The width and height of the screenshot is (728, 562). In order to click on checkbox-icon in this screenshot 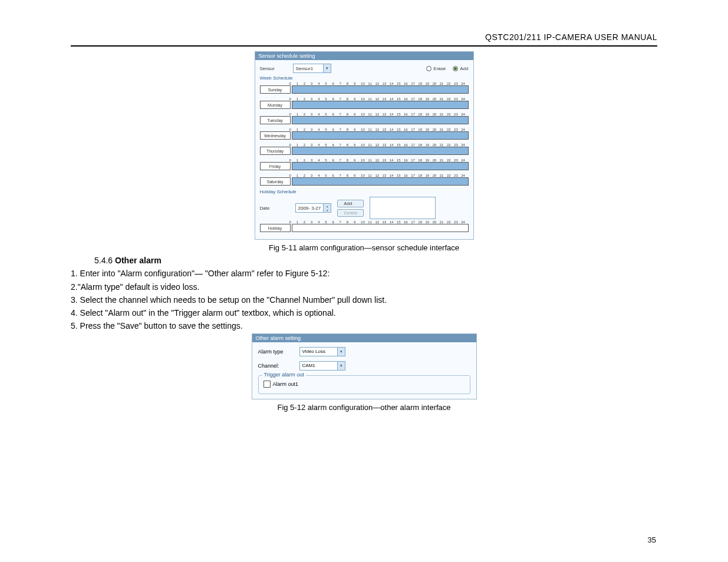, I will do `click(267, 384)`.